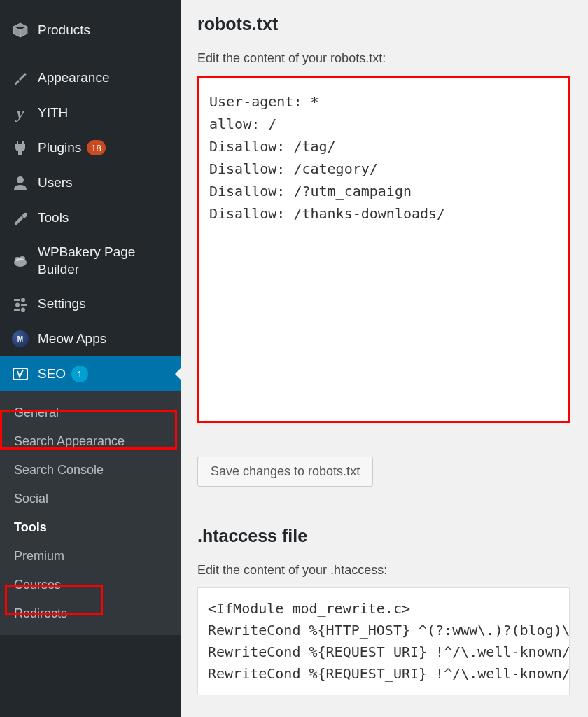 The width and height of the screenshot is (588, 717). I want to click on robots-title: robots.txt, so click(386, 24).